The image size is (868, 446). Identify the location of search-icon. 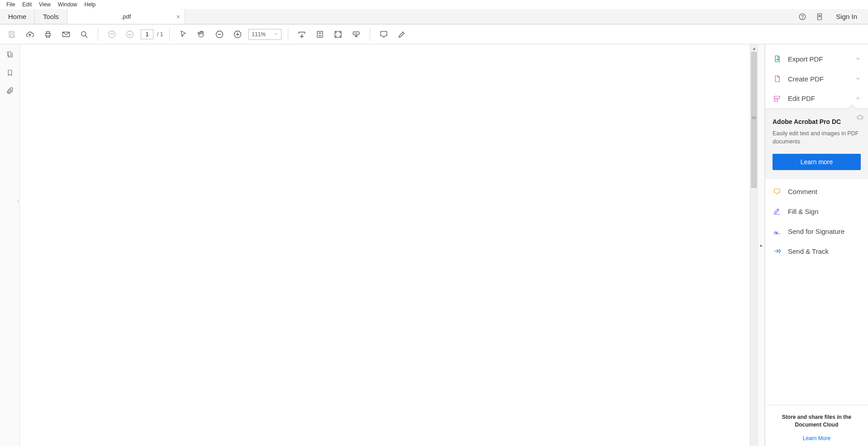
(84, 34).